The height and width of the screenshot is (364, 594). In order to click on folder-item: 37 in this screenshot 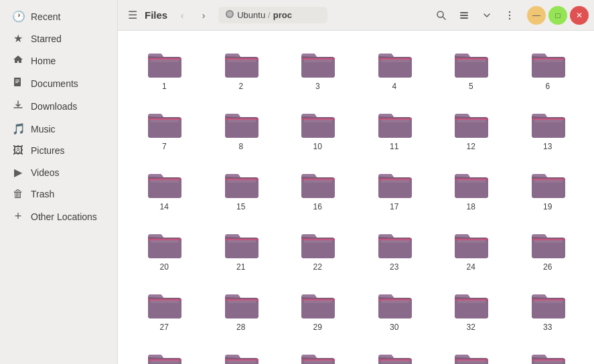, I will do `click(395, 353)`.